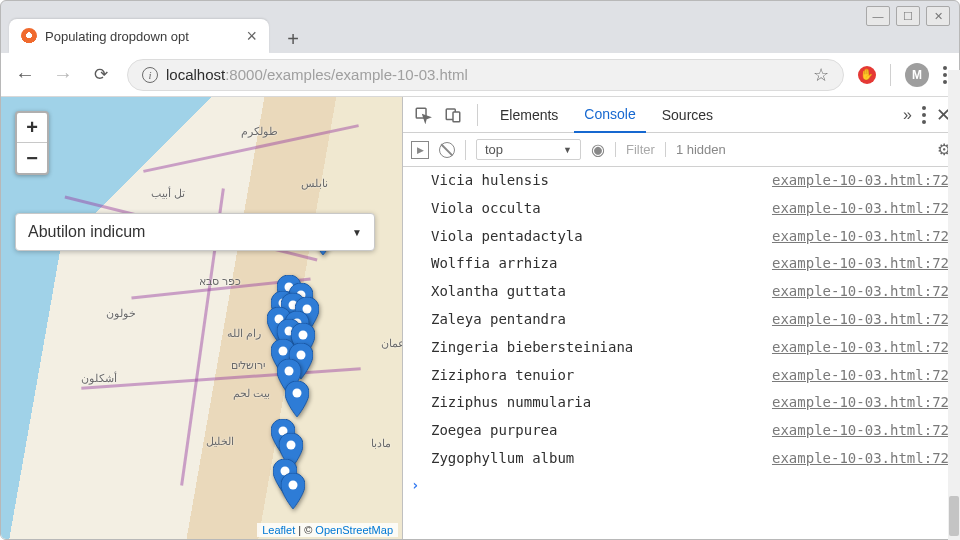 The image size is (960, 540). Describe the element at coordinates (486, 75) in the screenshot. I see `address-bar: i localhost:8000/examples/example-10-03.…` at that location.